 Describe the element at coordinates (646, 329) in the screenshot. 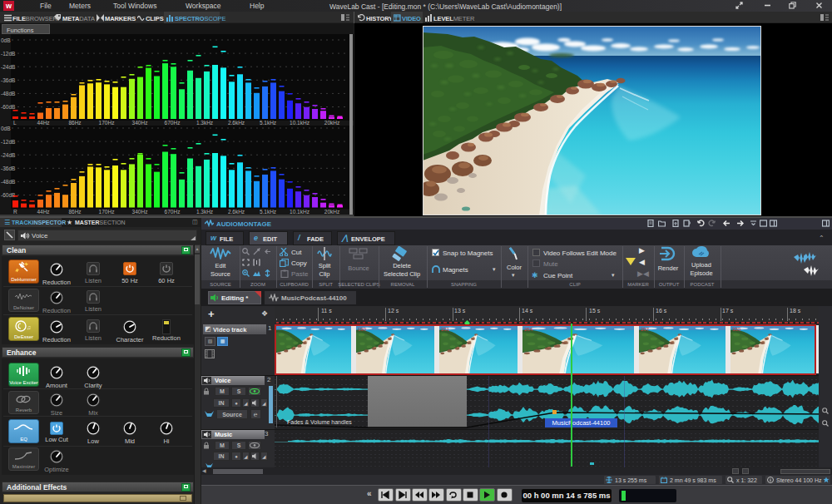

I see `svg-text: 297` at that location.